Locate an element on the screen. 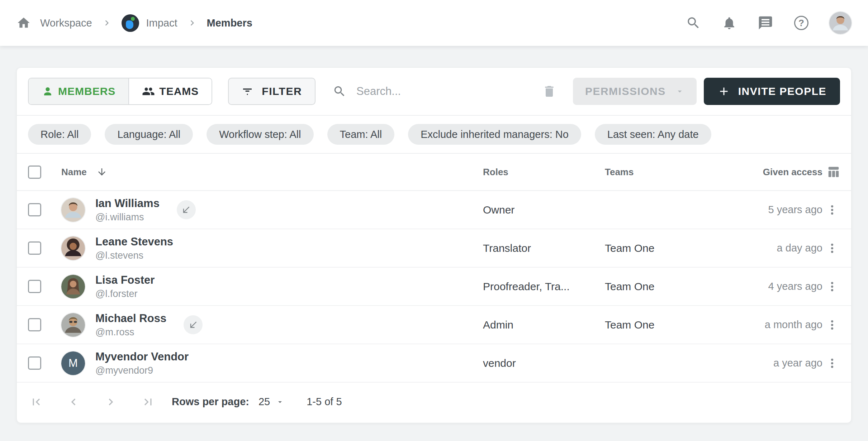 The image size is (868, 441). member-roles: Owner is located at coordinates (544, 210).